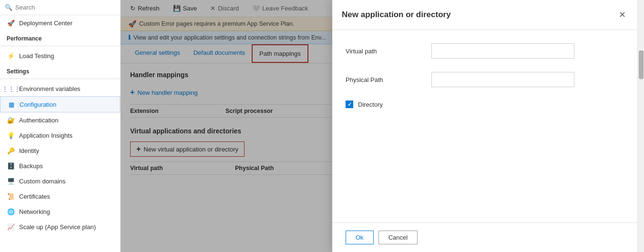  I want to click on sidebar-item-label: Identity, so click(29, 151).